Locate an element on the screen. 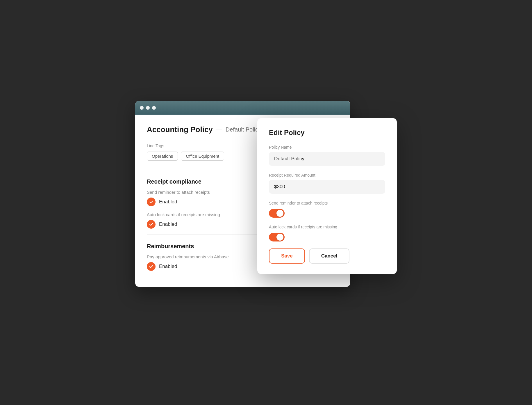  reimbursements-status-label: Enabled is located at coordinates (168, 267).